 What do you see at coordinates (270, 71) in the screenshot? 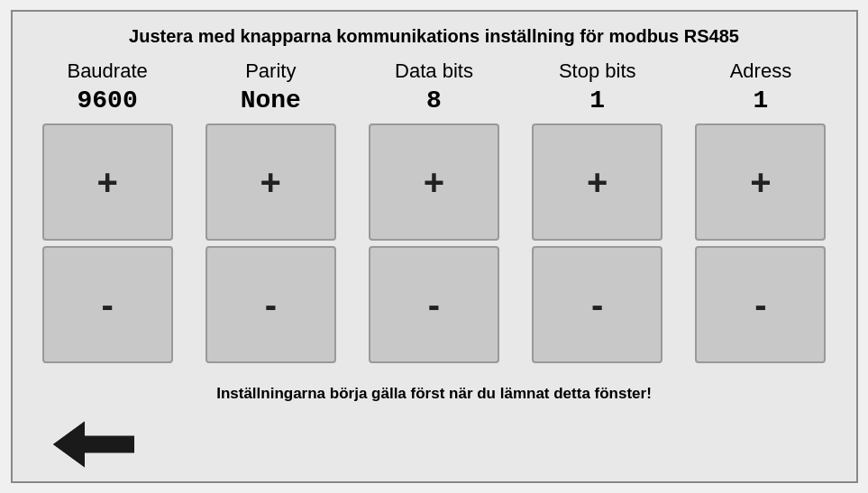
I see `parity-label: Parity` at bounding box center [270, 71].